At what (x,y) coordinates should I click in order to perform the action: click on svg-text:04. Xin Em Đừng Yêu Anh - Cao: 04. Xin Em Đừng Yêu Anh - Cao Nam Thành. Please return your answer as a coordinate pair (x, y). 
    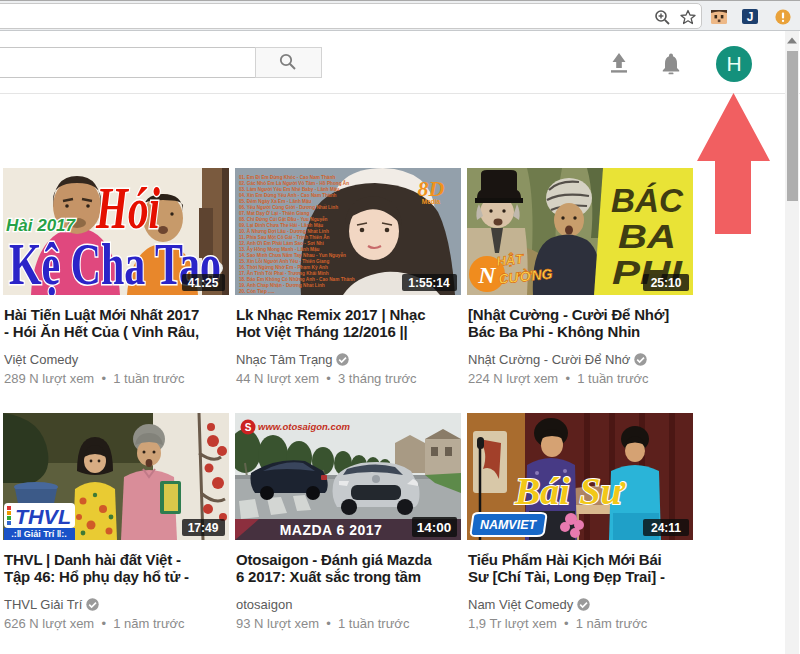
    Looking at the image, I should click on (288, 196).